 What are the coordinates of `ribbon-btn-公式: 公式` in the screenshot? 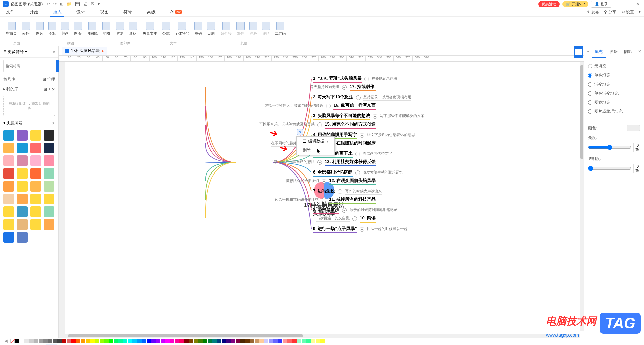 It's located at (166, 29).